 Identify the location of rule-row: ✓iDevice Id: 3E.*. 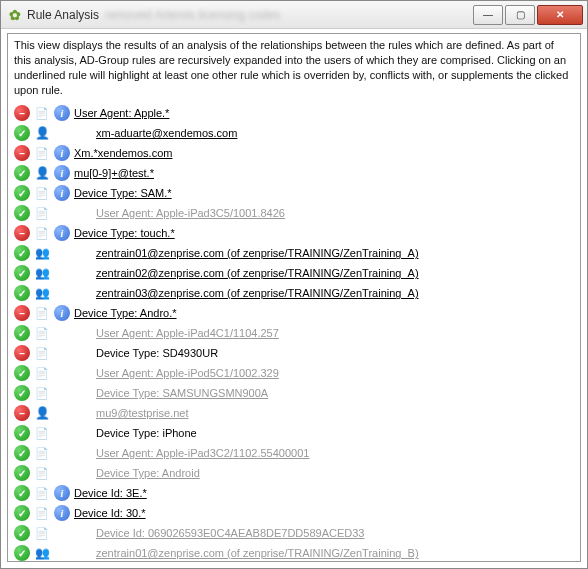
(294, 493).